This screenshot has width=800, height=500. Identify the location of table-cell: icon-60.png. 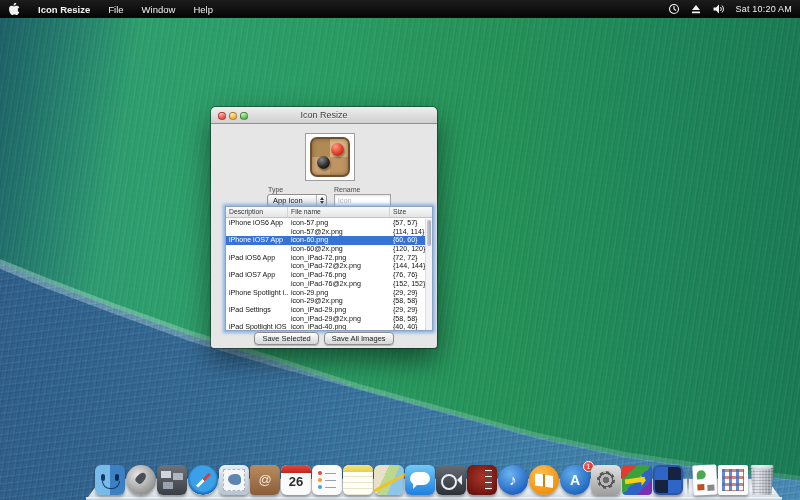
(339, 240).